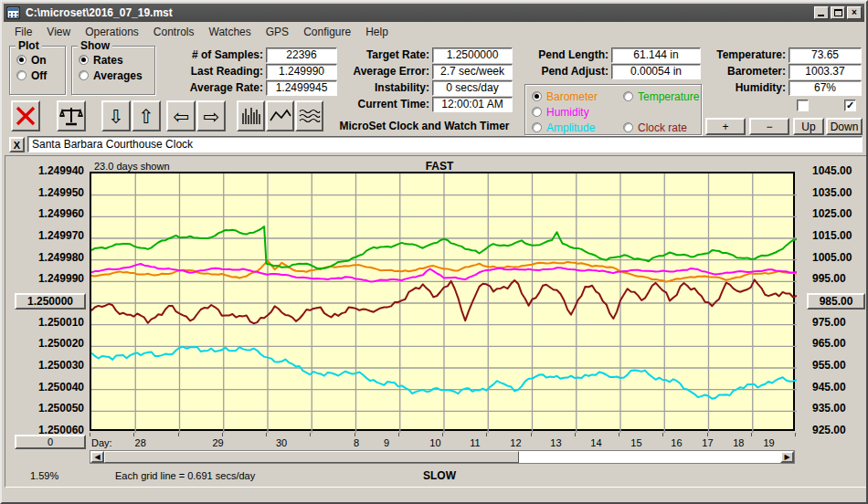 The height and width of the screenshot is (504, 868). What do you see at coordinates (146, 116) in the screenshot?
I see `scroll-up-button: ⇧` at bounding box center [146, 116].